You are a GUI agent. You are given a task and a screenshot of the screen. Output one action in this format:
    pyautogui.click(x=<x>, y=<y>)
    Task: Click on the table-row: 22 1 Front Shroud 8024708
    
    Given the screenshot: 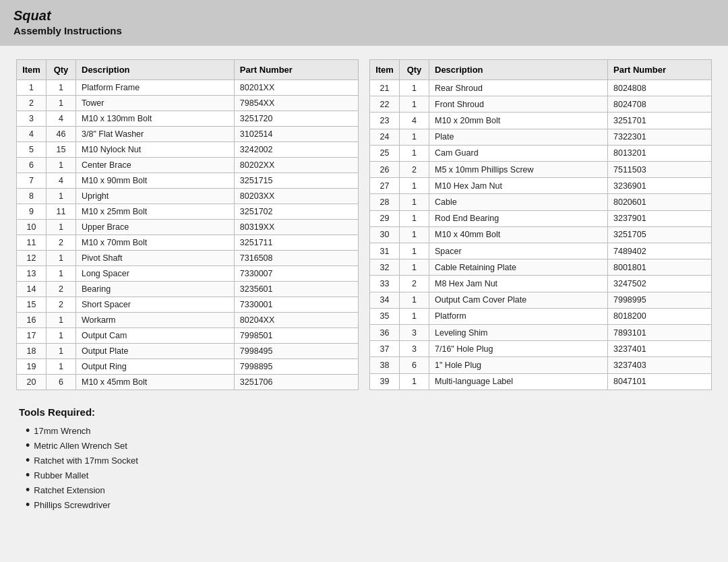 What is the action you would take?
    pyautogui.click(x=541, y=104)
    